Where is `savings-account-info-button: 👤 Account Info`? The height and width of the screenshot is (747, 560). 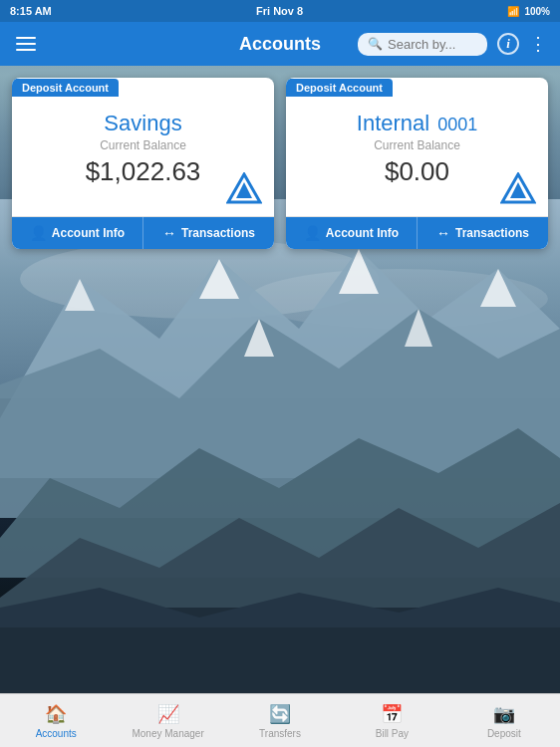 savings-account-info-button: 👤 Account Info is located at coordinates (78, 233).